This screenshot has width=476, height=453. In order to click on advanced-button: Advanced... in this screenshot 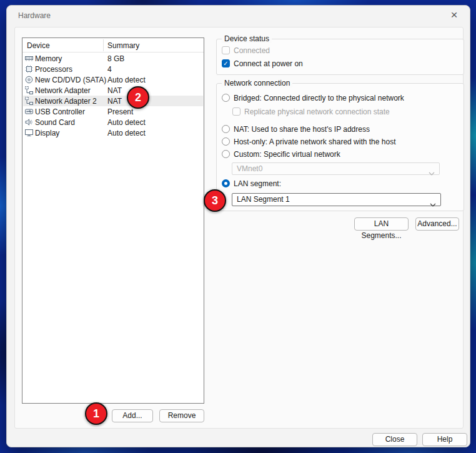, I will do `click(437, 224)`.